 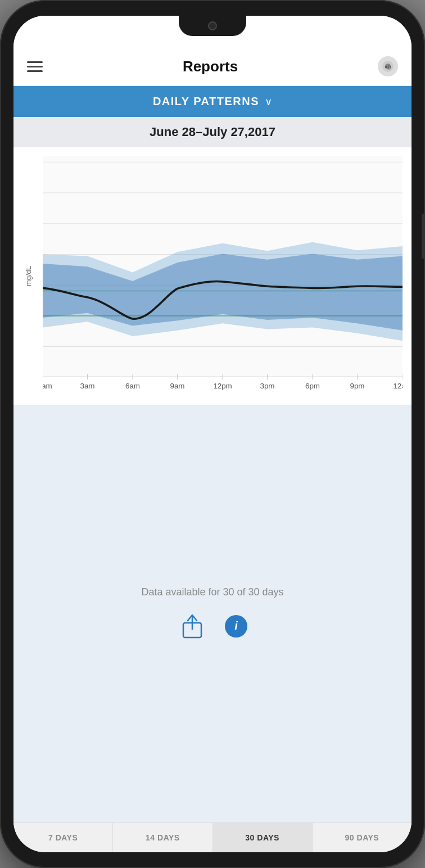 What do you see at coordinates (163, 838) in the screenshot?
I see `tab-14-days: 14 DAYS` at bounding box center [163, 838].